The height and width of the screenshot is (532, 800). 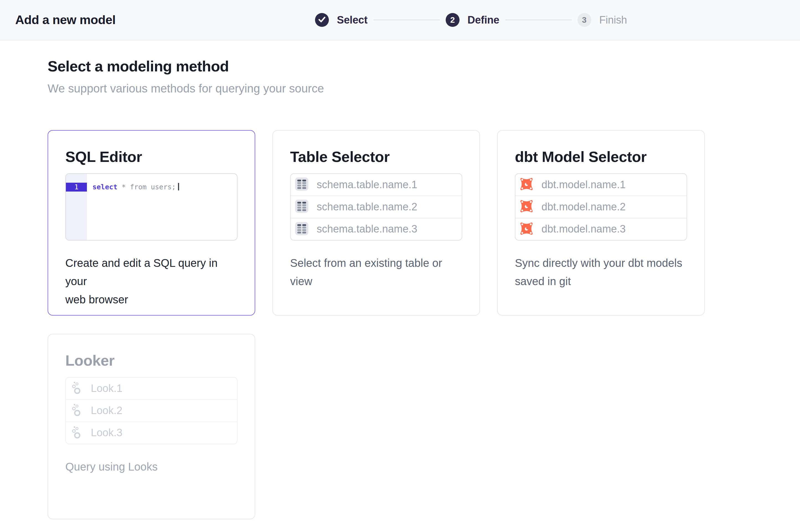 What do you see at coordinates (453, 20) in the screenshot?
I see `step-define-number: 2` at bounding box center [453, 20].